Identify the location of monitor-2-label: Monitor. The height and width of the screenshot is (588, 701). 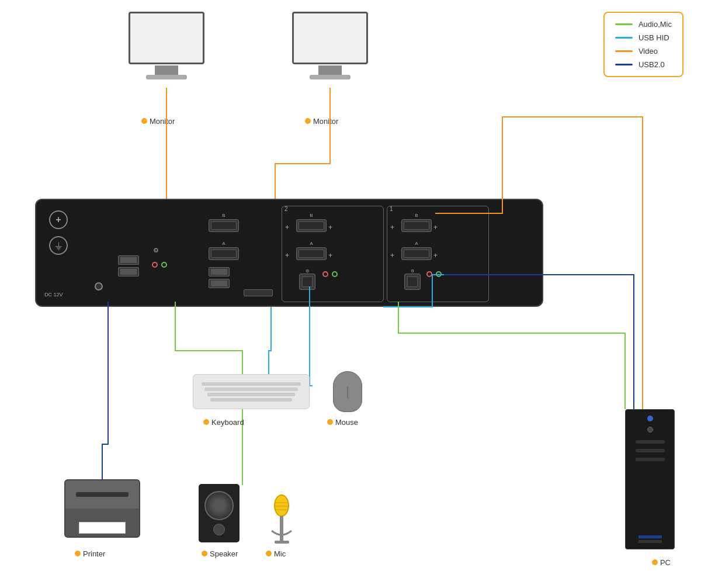
(321, 122).